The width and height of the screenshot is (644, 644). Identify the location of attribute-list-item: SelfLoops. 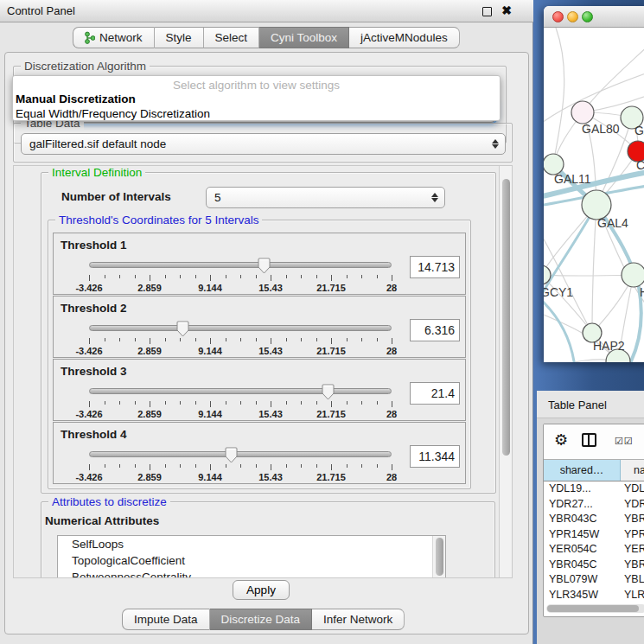
(252, 545).